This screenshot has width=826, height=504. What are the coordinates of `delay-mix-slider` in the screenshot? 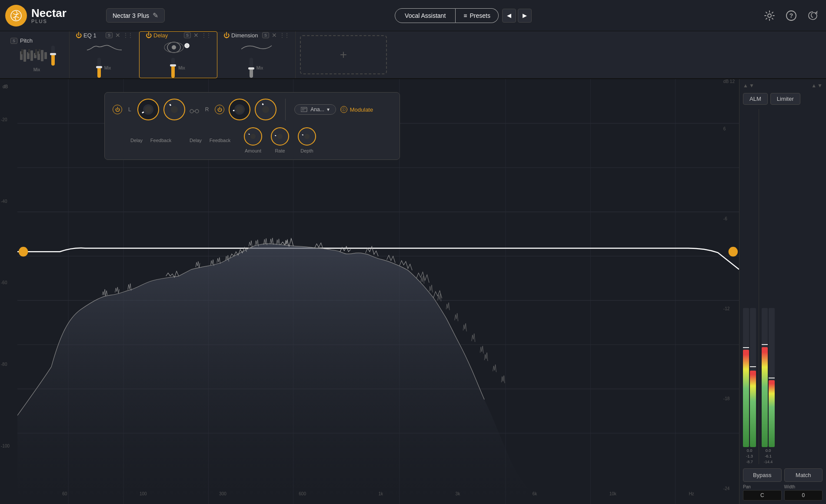 It's located at (173, 68).